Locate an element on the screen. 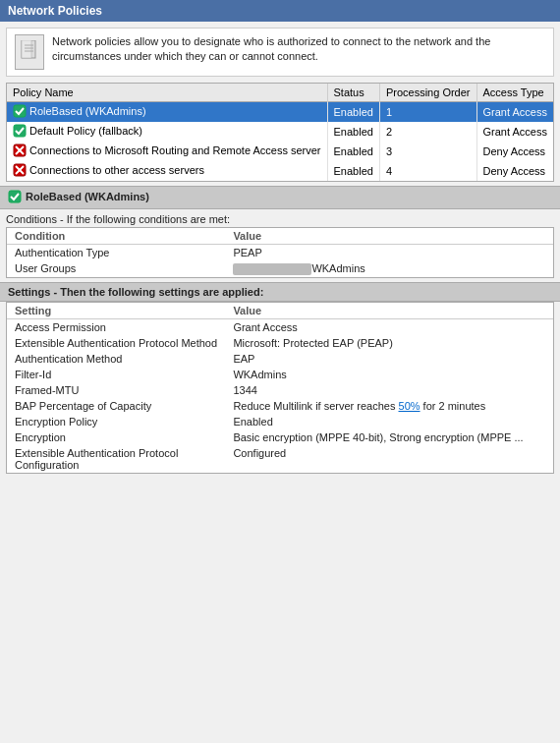  setting-name: Framed-MTU is located at coordinates (116, 390).